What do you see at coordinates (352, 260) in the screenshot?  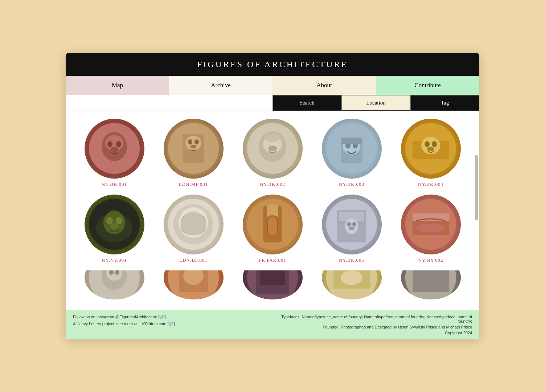 I see `item-label-ny-bk-005: NY.BK.005` at bounding box center [352, 260].